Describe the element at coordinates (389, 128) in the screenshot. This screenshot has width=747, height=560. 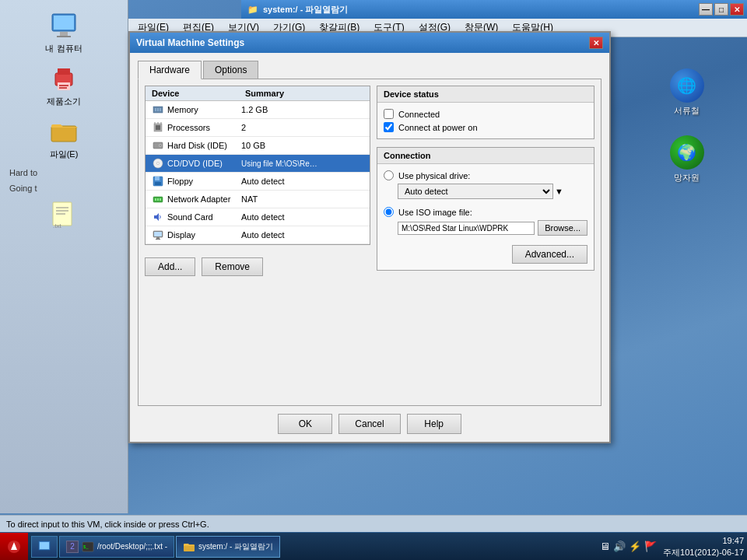
I see `connect-at-power-on-checkbox` at that location.